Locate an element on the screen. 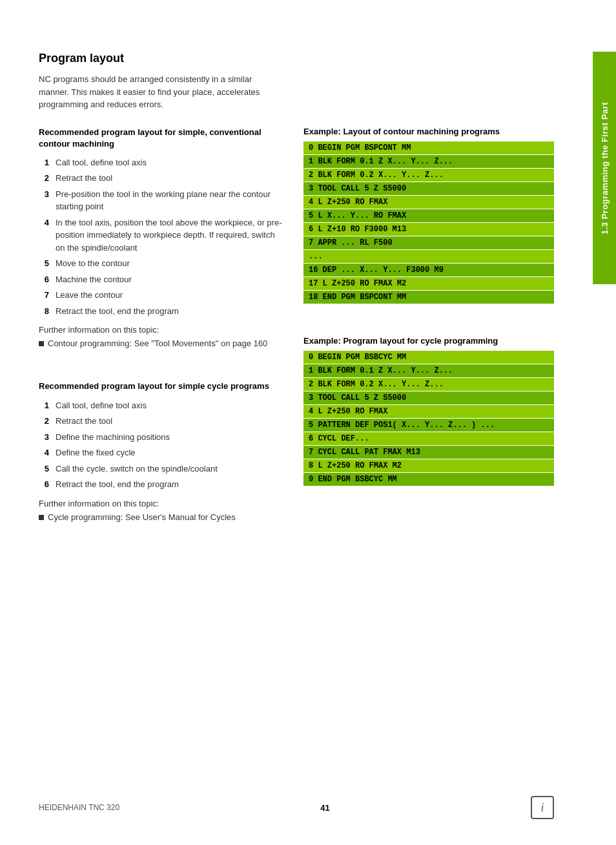  list-item: 4Define the fixed cycle is located at coordinates (161, 453).